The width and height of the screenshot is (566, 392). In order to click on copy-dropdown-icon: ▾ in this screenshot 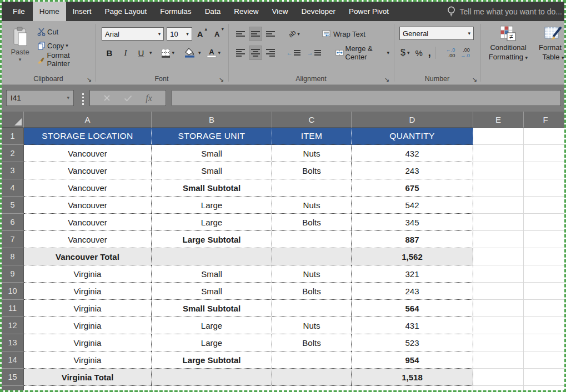, I will do `click(67, 46)`.